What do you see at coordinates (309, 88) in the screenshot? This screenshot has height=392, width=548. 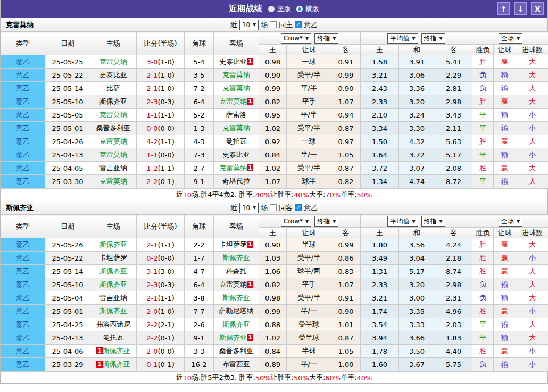 I see `handicap-cell: 平/半` at bounding box center [309, 88].